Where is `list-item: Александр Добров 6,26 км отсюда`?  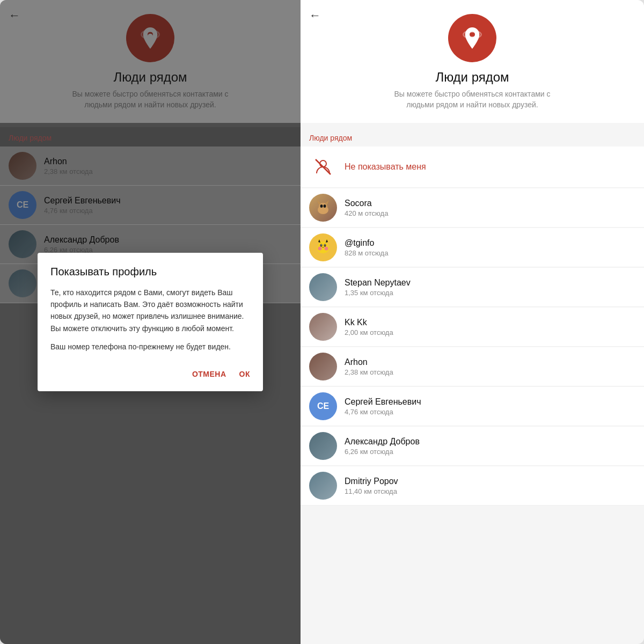 list-item: Александр Добров 6,26 км отсюда is located at coordinates (472, 447).